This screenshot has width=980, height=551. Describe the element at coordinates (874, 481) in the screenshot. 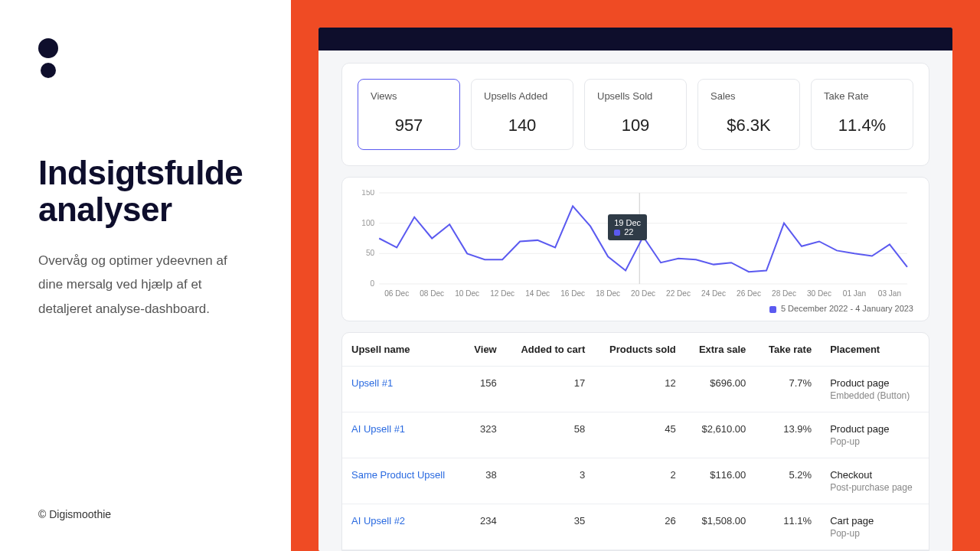

I see `cell-placement: Checkout Post-purchase page` at that location.